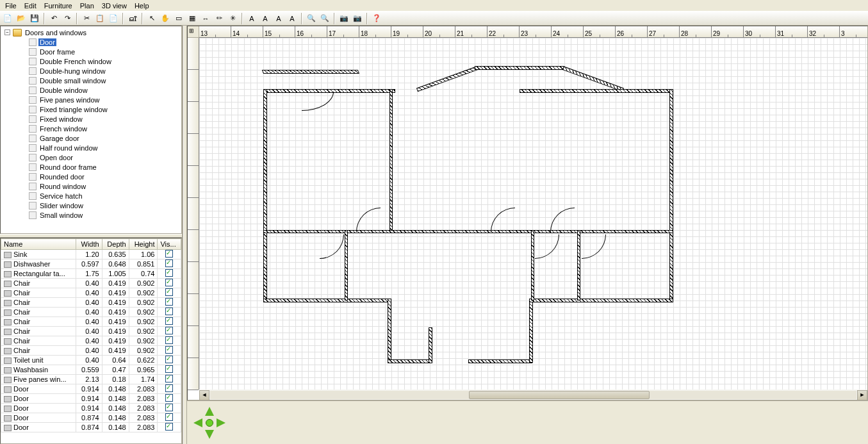 This screenshot has height=444, width=868. What do you see at coordinates (91, 128) in the screenshot?
I see `tree-item: French window` at bounding box center [91, 128].